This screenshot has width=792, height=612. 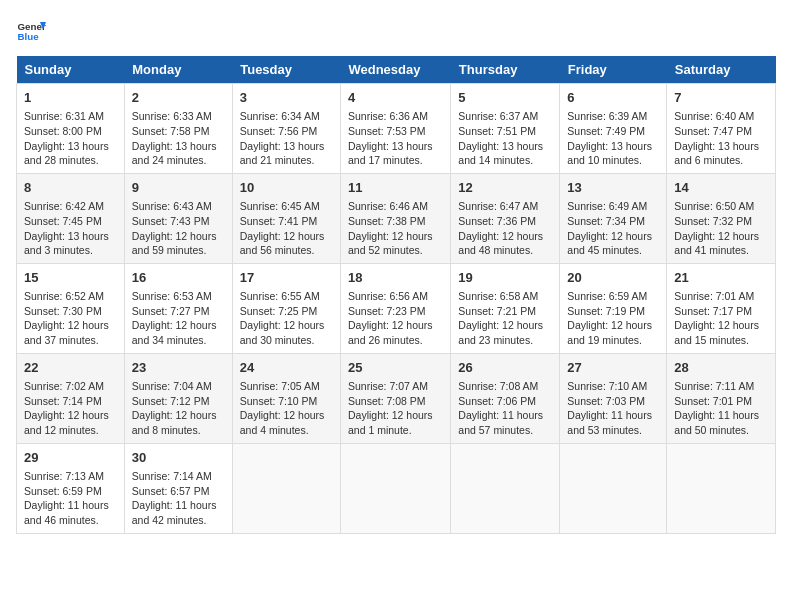 I want to click on day-number: 26, so click(x=505, y=368).